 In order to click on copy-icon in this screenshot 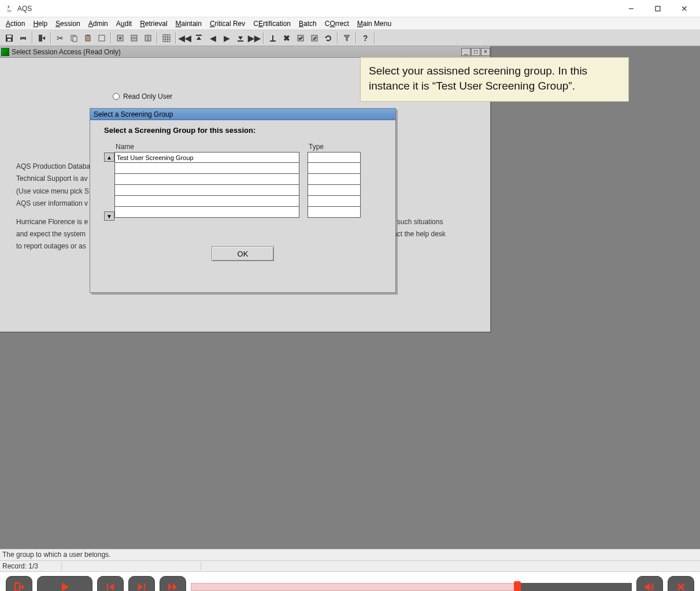, I will do `click(74, 38)`.